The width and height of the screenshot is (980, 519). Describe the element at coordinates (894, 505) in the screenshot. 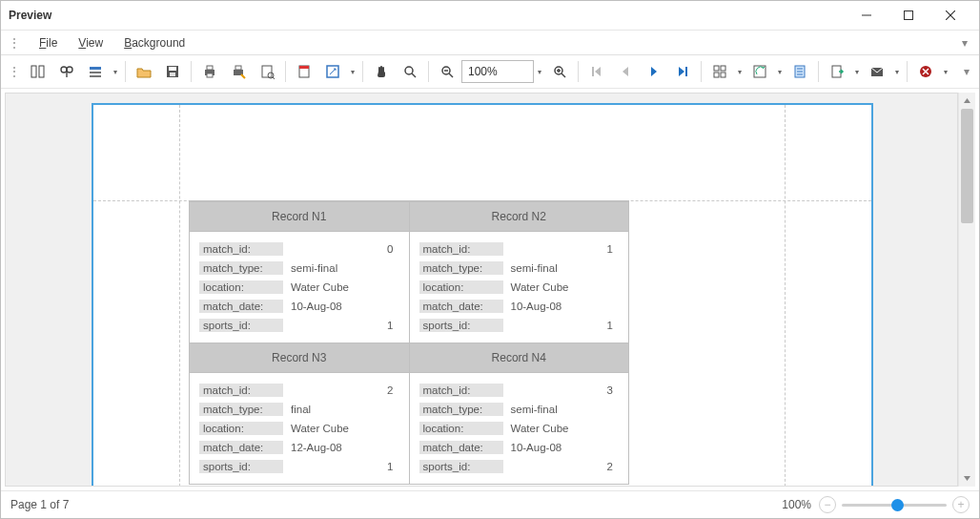

I see `zoom-slider: − +` at that location.